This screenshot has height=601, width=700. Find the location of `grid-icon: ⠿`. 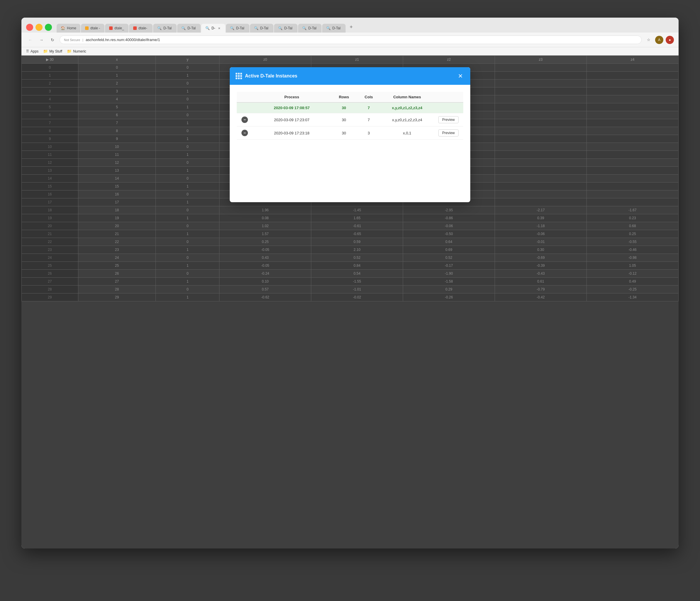

grid-icon: ⠿ is located at coordinates (28, 51).